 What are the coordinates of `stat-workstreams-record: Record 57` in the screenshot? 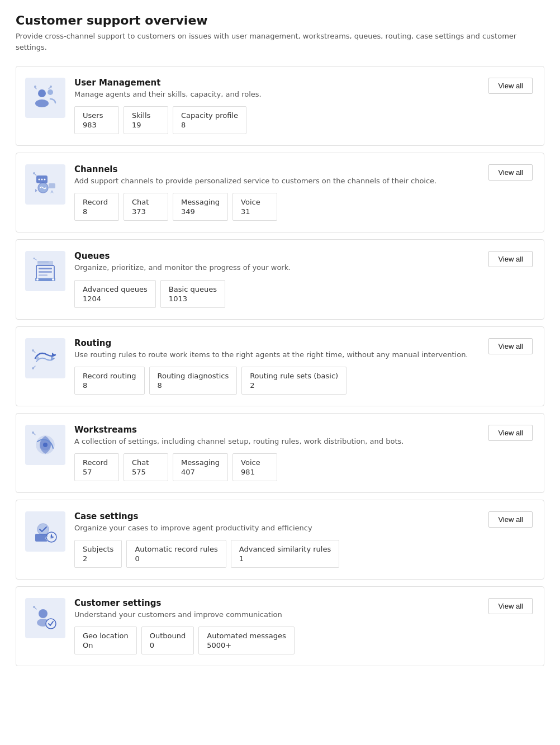 It's located at (97, 467).